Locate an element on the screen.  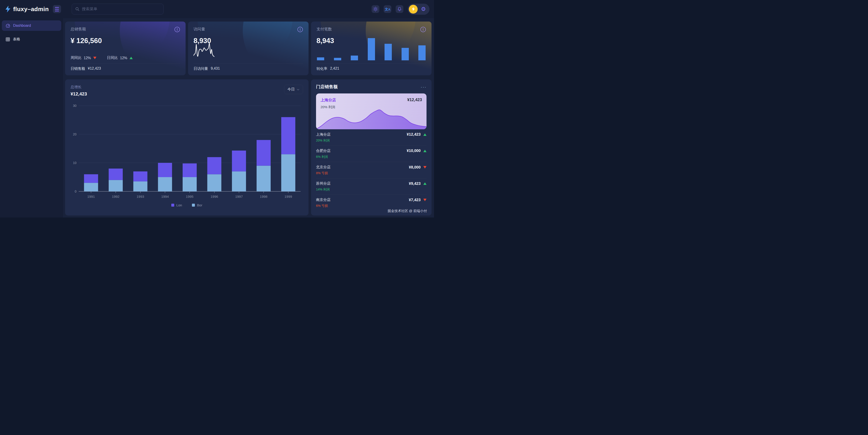
store-value: ¥12,423 is located at coordinates (414, 134).